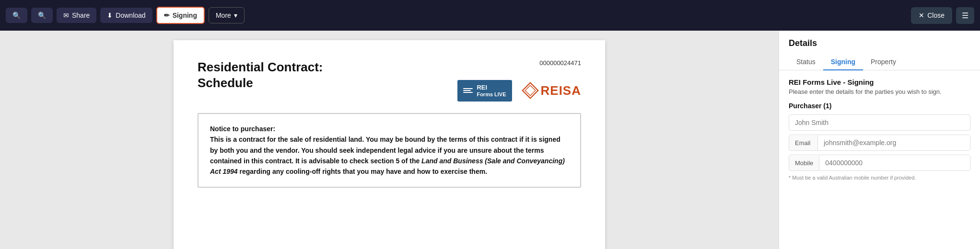  I want to click on tab-status: Status, so click(806, 62).